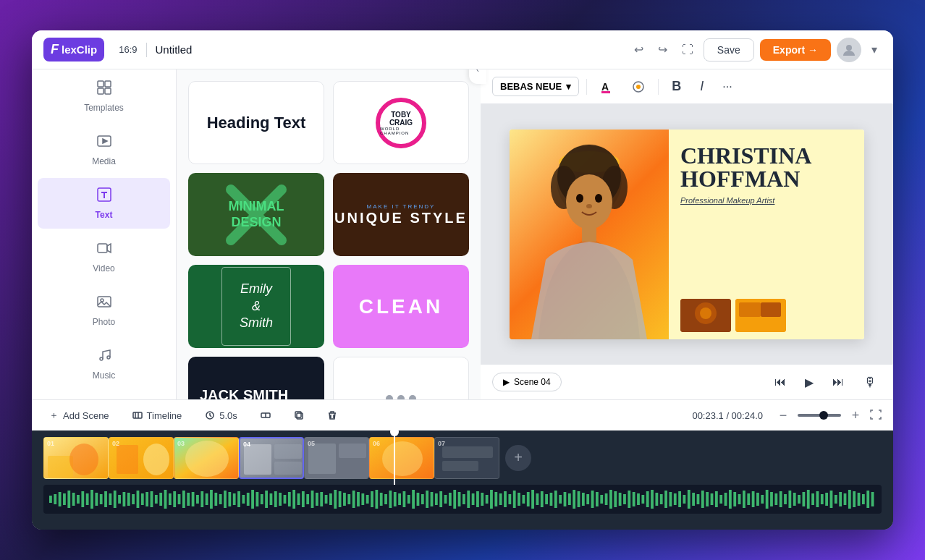 Image resolution: width=925 pixels, height=560 pixels. Describe the element at coordinates (104, 364) in the screenshot. I see `sidebar-item-music: Music` at that location.